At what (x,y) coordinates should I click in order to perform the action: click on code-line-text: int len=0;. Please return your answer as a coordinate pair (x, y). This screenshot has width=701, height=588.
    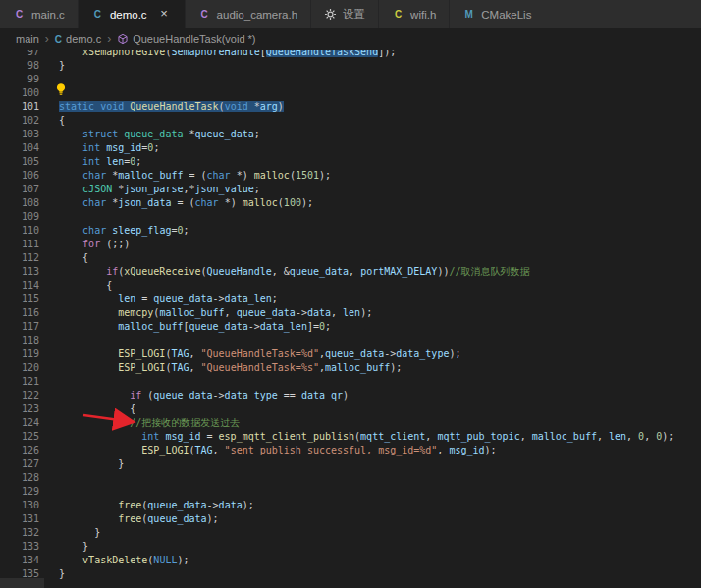
    Looking at the image, I should click on (90, 162).